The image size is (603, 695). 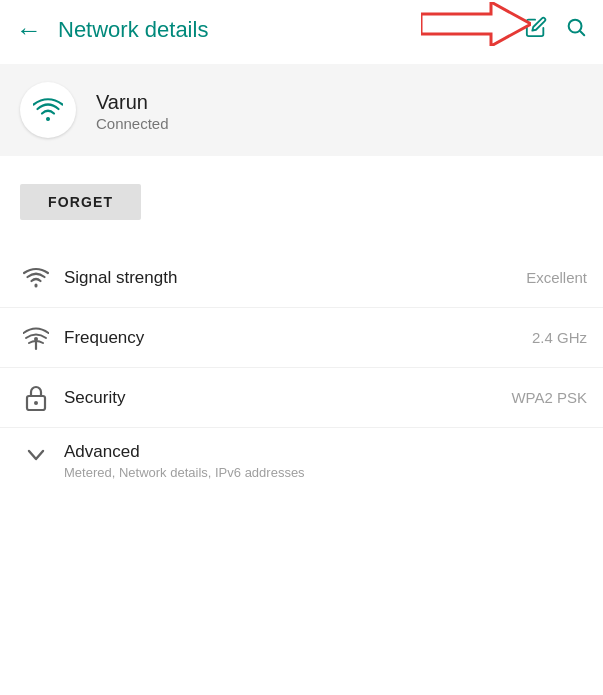 What do you see at coordinates (48, 110) in the screenshot?
I see `network-icon-circle` at bounding box center [48, 110].